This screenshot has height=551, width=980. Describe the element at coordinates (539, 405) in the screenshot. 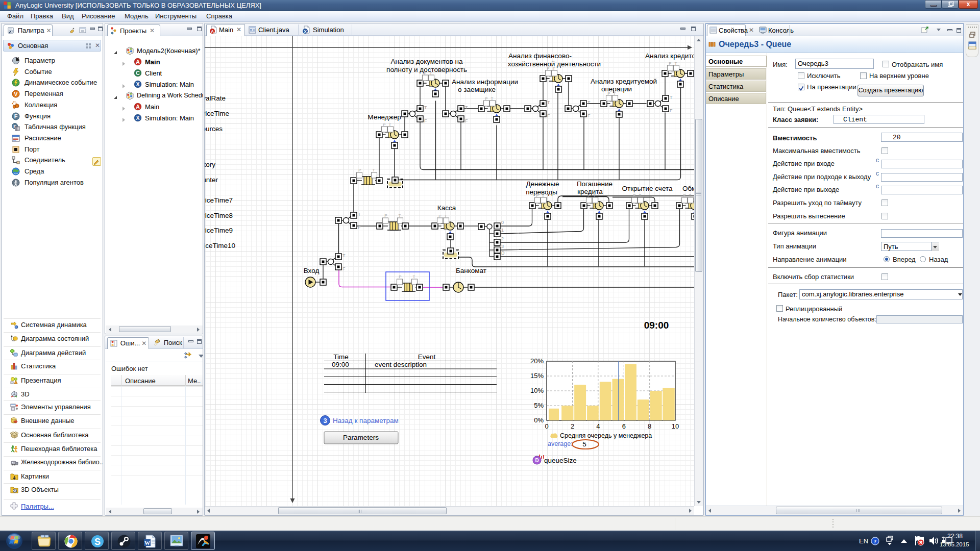

I see `svg-text: 5%` at that location.